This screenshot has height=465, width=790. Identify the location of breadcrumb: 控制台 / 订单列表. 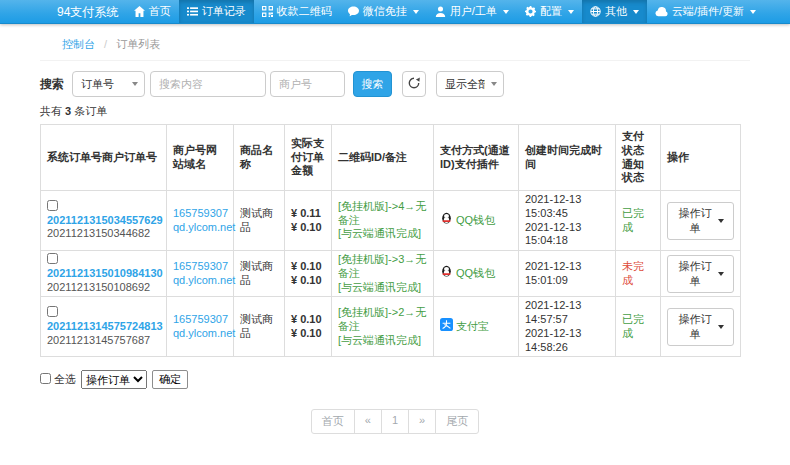
(395, 42).